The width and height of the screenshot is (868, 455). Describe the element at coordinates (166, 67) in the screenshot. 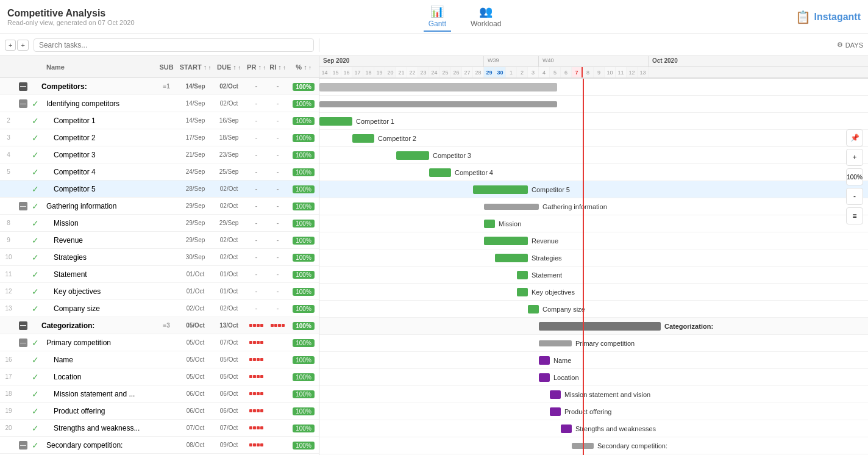

I see `col-sub-header: SUB` at that location.